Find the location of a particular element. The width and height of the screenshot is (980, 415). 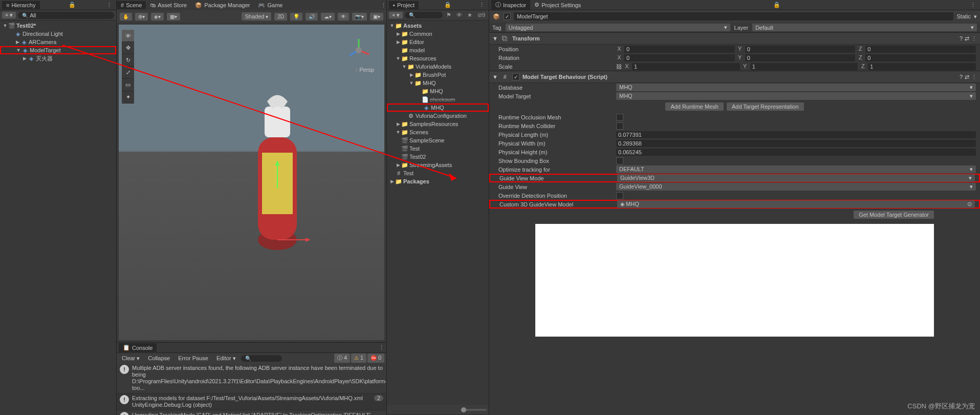

project-folder: ▶📁StreamingAssets is located at coordinates (438, 165).